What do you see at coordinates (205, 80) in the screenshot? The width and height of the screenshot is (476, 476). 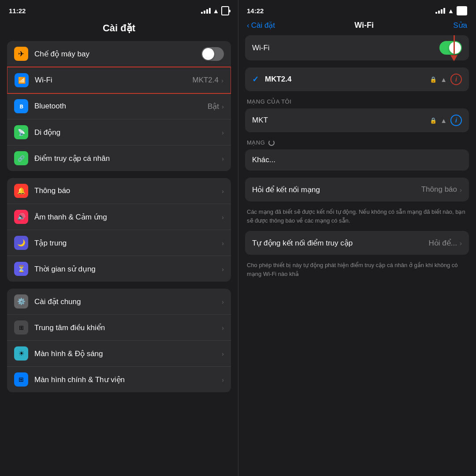 I see `wifi-value: MKT2.4` at bounding box center [205, 80].